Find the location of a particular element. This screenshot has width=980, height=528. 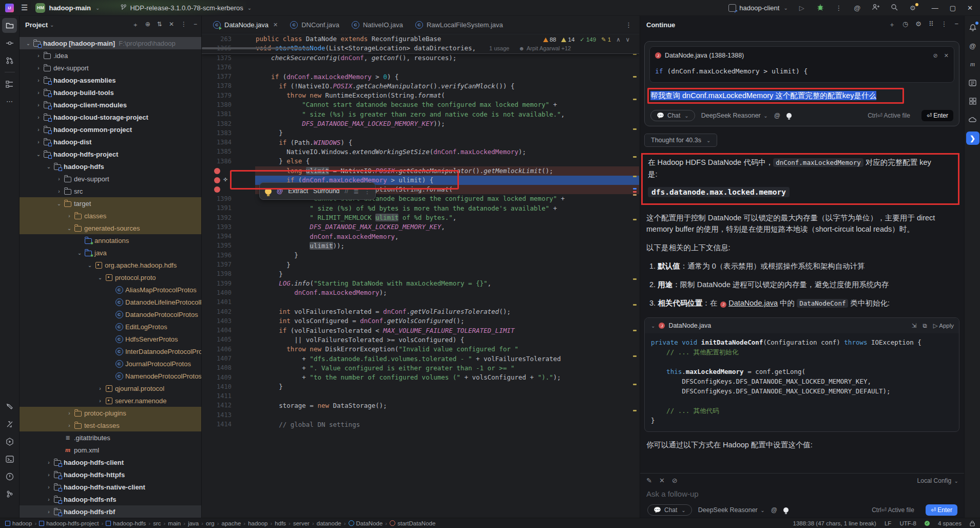

chevron-down-icon: ⌄ is located at coordinates (52, 25).